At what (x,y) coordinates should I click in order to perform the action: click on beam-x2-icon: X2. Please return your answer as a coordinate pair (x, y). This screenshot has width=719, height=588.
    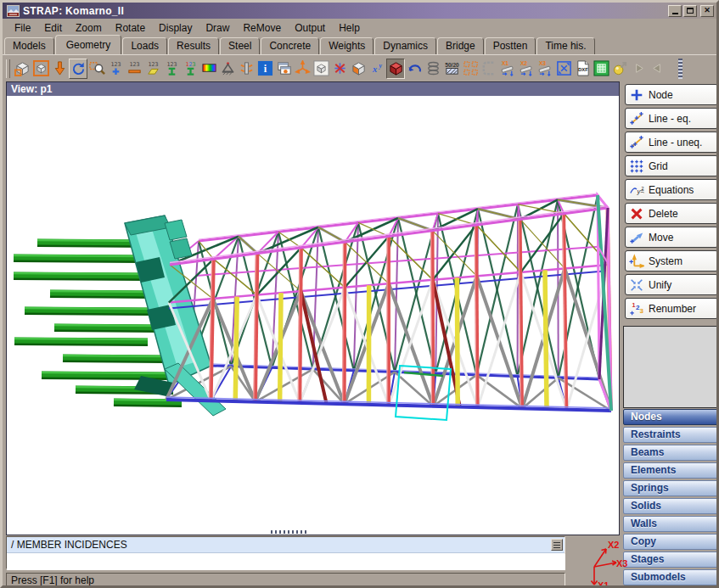
    Looking at the image, I should click on (526, 69).